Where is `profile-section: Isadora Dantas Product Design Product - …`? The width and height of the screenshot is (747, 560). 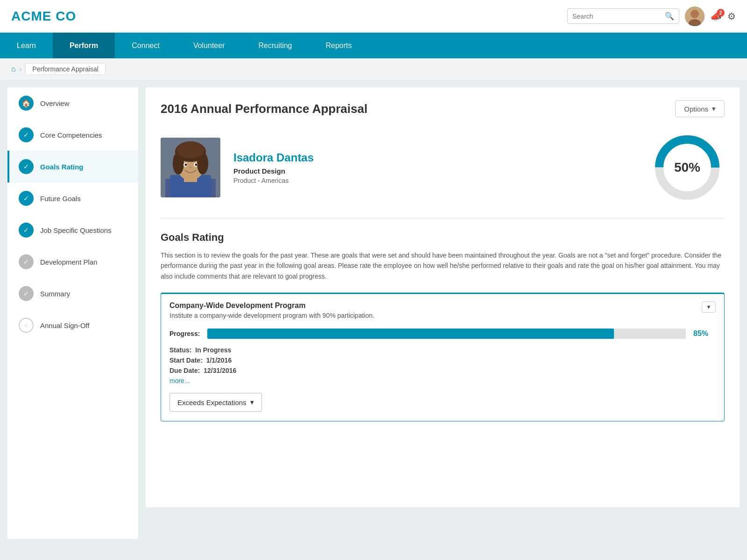
profile-section: Isadora Dantas Product Design Product - … is located at coordinates (443, 175).